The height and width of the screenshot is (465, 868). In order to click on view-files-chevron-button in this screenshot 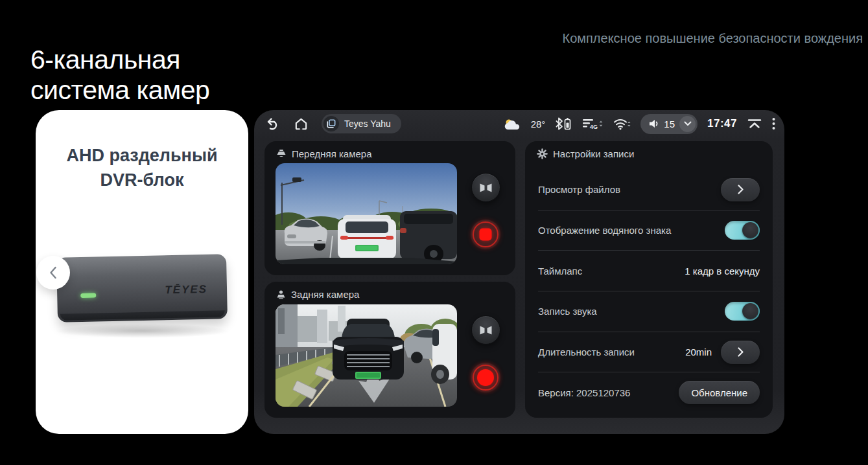, I will do `click(740, 190)`.